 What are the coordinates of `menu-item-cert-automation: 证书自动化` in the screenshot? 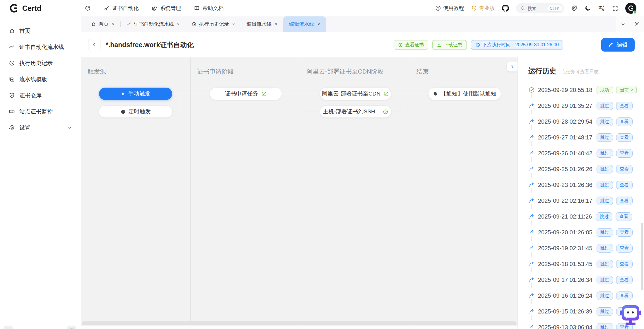 It's located at (121, 8).